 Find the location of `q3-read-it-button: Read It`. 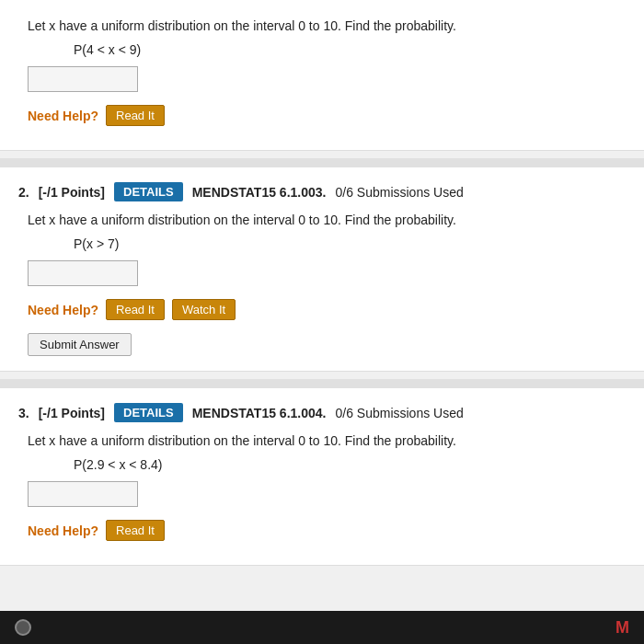

q3-read-it-button: Read It is located at coordinates (135, 530).